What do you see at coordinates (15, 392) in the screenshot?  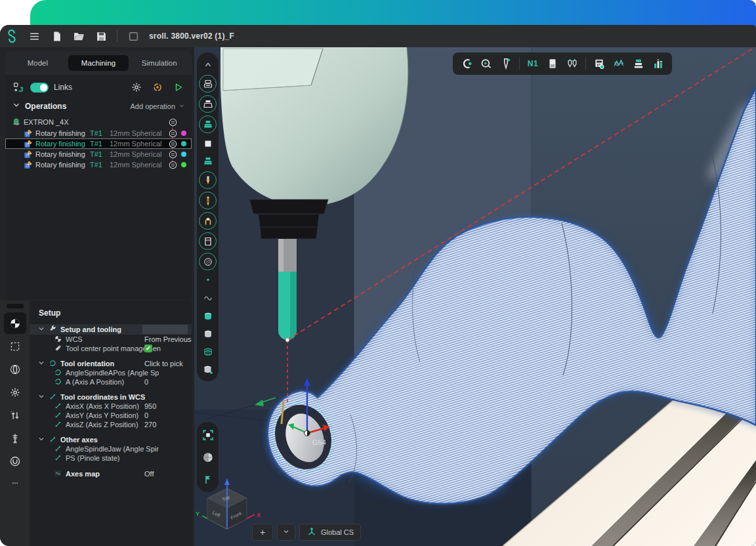 I see `setup-parameters-icon` at bounding box center [15, 392].